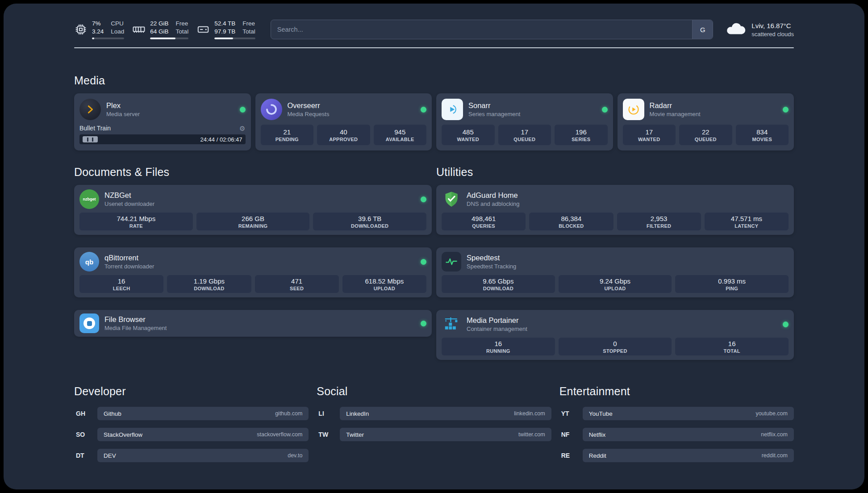  I want to click on plex-card: Plex Media server Bullet Train ⚙, so click(163, 122).